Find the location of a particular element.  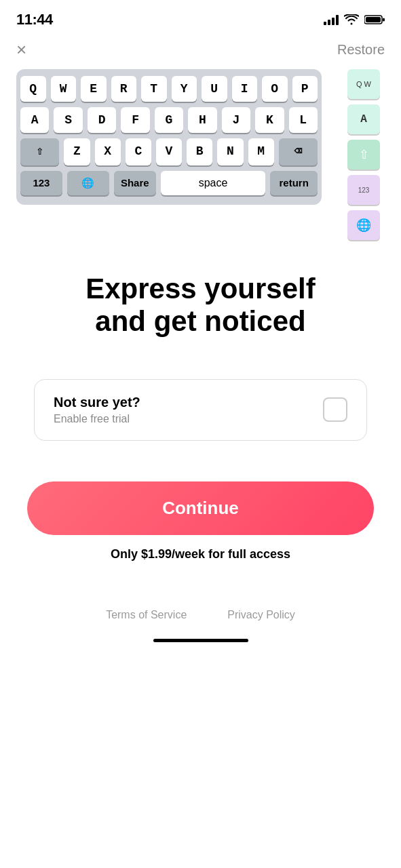

headline-line1: Express yourself is located at coordinates (201, 289).